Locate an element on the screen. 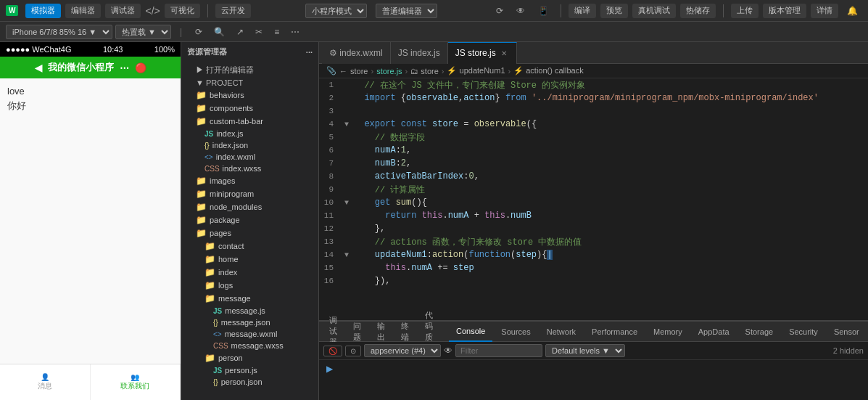 Image resolution: width=868 pixels, height=400 pixels. version-btn: 版本管理 is located at coordinates (785, 11).